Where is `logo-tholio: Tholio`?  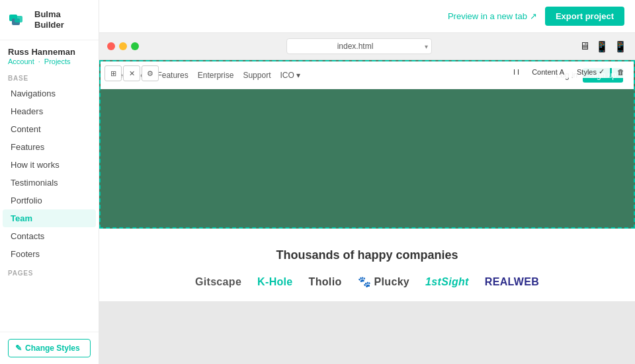 logo-tholio: Tholio is located at coordinates (325, 282).